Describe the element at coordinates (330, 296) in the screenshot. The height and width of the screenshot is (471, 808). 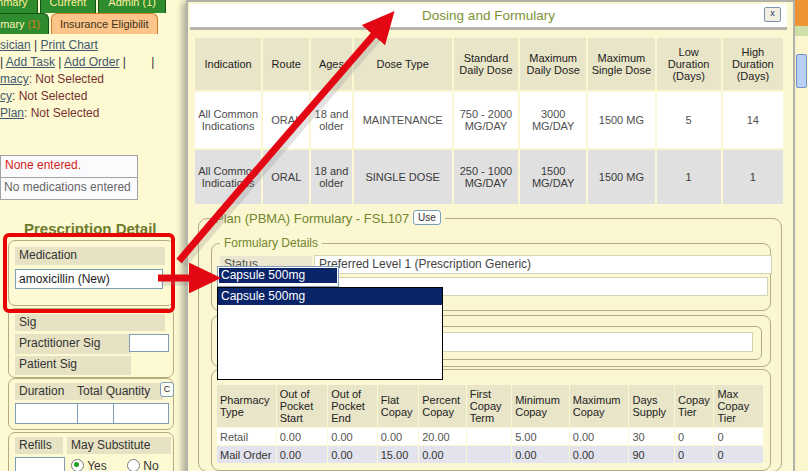
I see `dropdown-item-capsule-500mg: Capsule 500mg` at that location.